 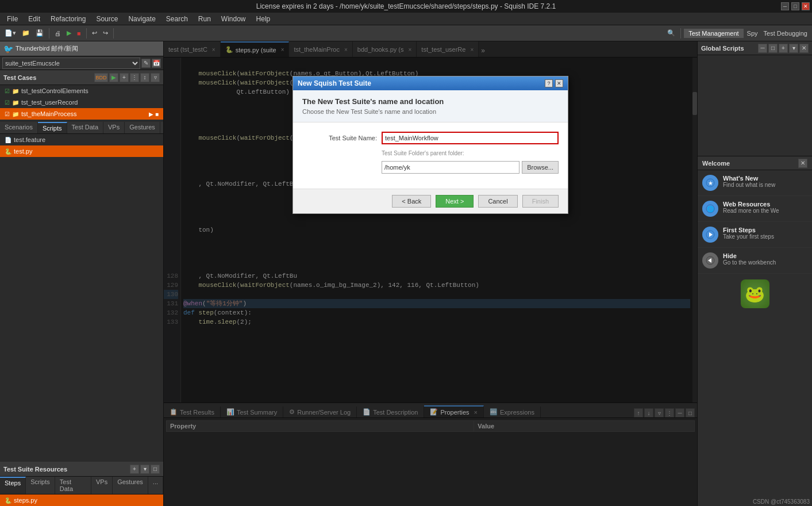 I want to click on squish-logo-container: 🐸, so click(x=755, y=294).